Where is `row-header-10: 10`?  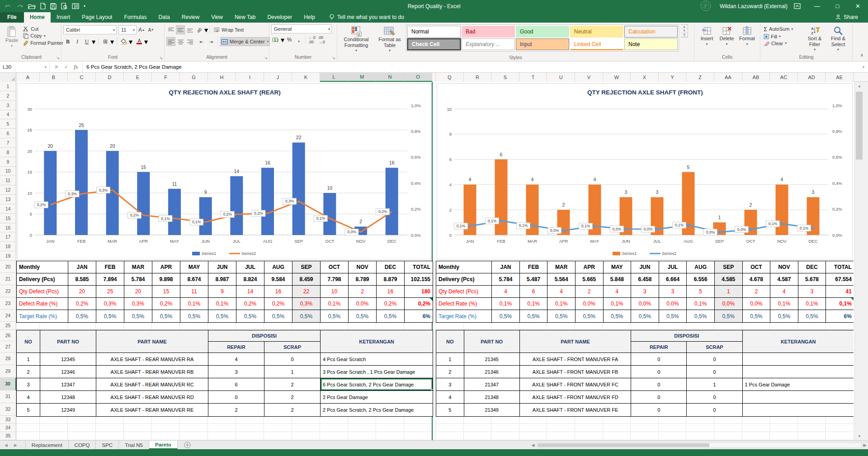
row-header-10: 10 is located at coordinates (8, 172).